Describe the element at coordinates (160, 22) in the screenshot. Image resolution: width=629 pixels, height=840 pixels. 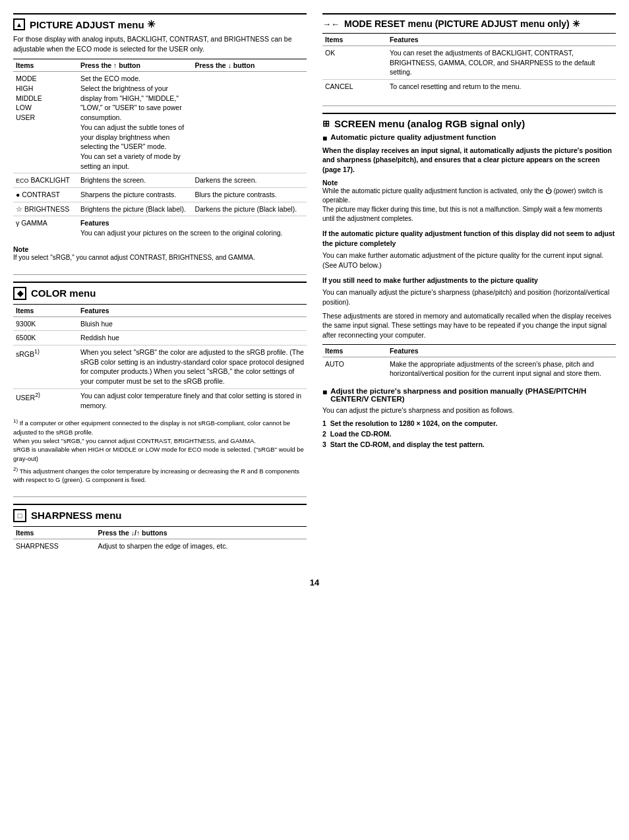
I see `picture-adjust-title: ▲ PICTURE ADJUST menu✳` at that location.